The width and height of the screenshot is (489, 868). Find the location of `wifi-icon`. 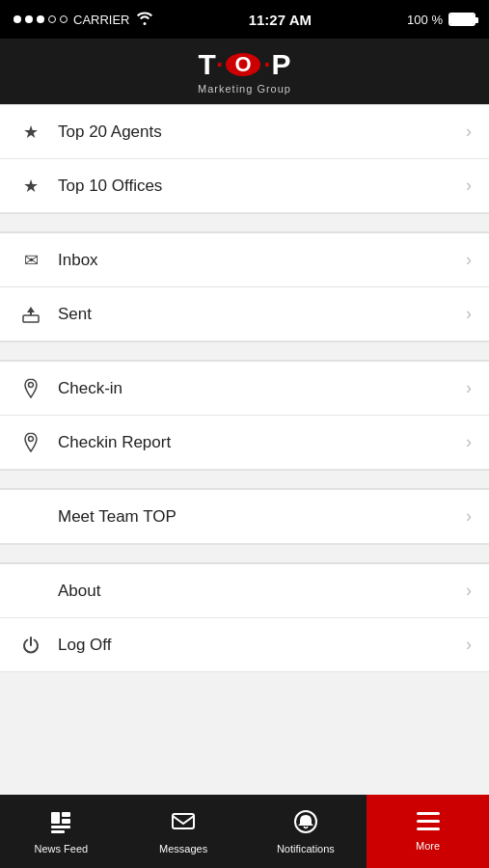

wifi-icon is located at coordinates (145, 19).